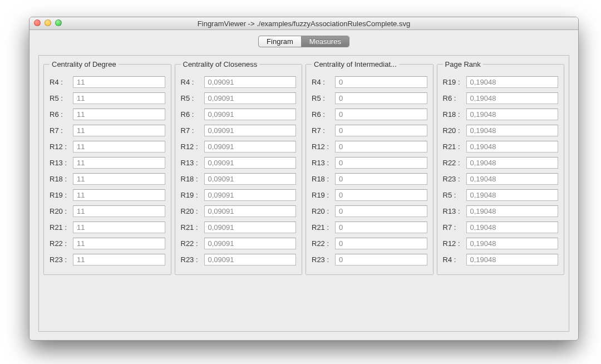  What do you see at coordinates (193, 130) in the screenshot?
I see `row-label: R7 :` at bounding box center [193, 130].